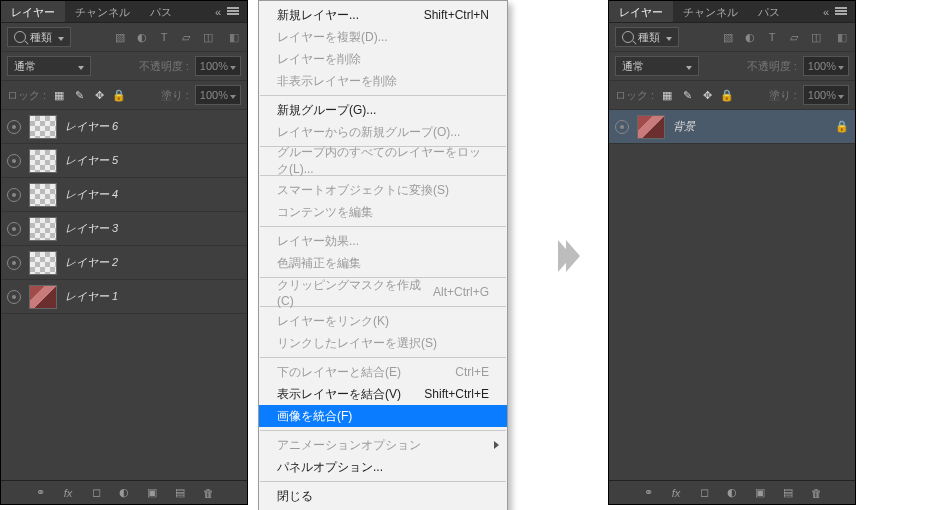  I want to click on menu-item-shortcut: Ctrl+E, so click(472, 372).